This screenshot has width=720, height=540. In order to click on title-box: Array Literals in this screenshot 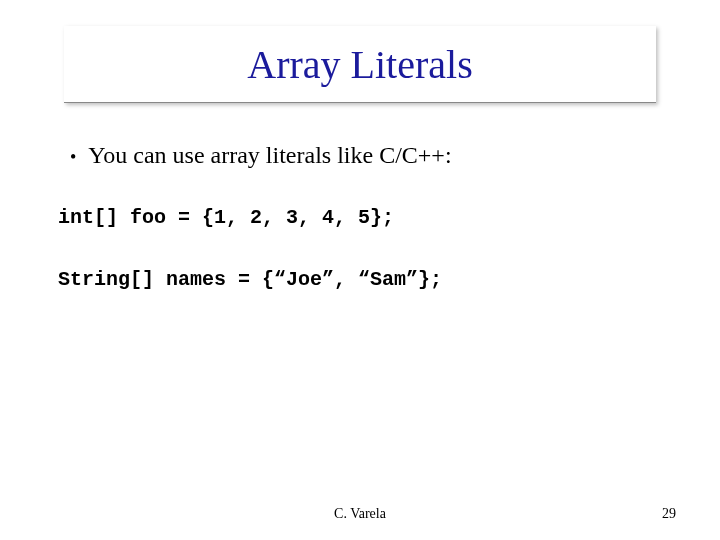, I will do `click(360, 64)`.